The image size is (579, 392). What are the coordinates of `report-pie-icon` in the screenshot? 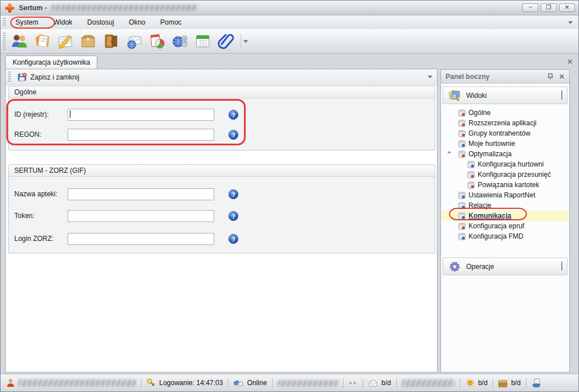 It's located at (157, 41).